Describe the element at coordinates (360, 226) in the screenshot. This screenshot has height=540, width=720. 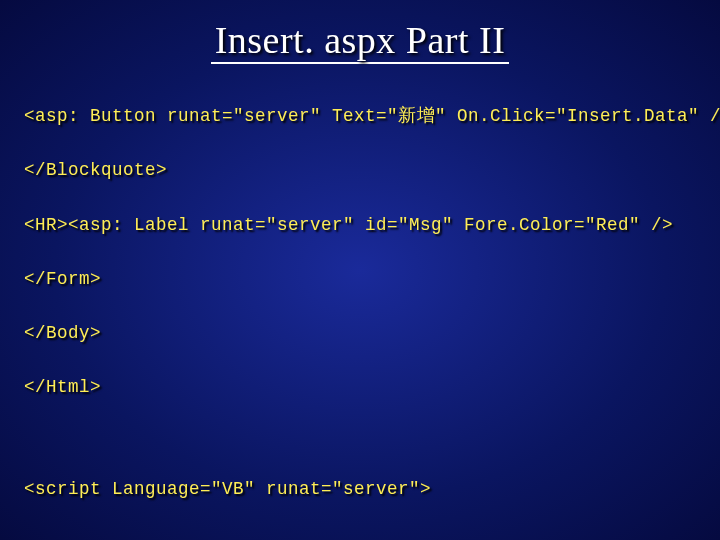
I see `code-line: <HR><asp: Label runat="server" id="Msg" …` at that location.